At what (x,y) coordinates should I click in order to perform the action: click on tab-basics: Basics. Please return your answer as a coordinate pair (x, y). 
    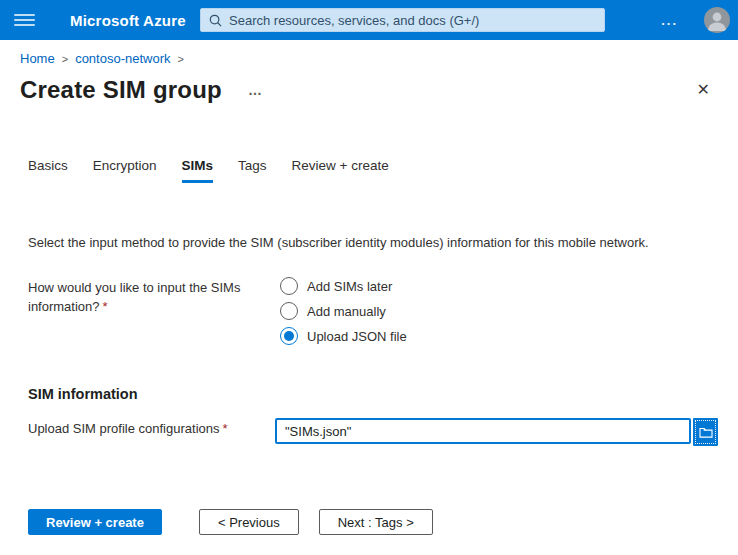
    Looking at the image, I should click on (48, 170).